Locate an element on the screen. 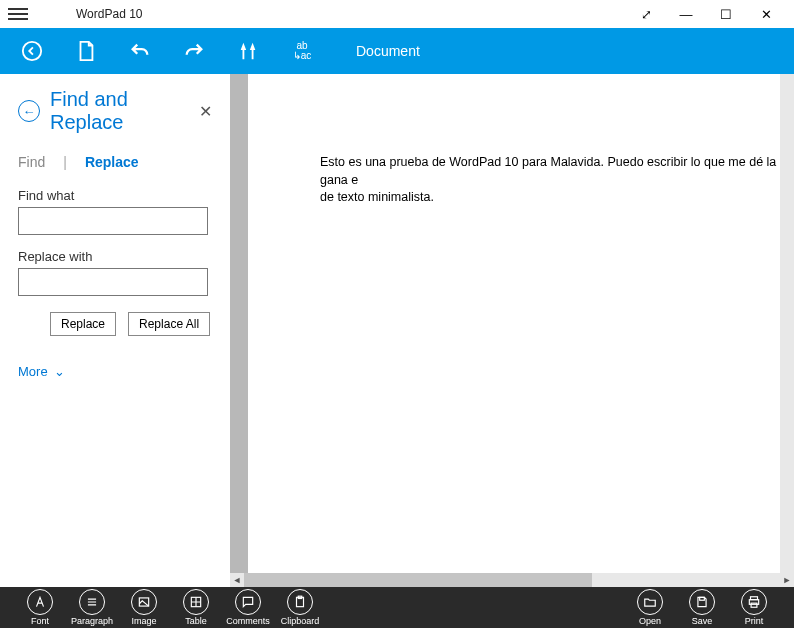 The image size is (794, 628). close-window-icon: ✕ is located at coordinates (766, 14).